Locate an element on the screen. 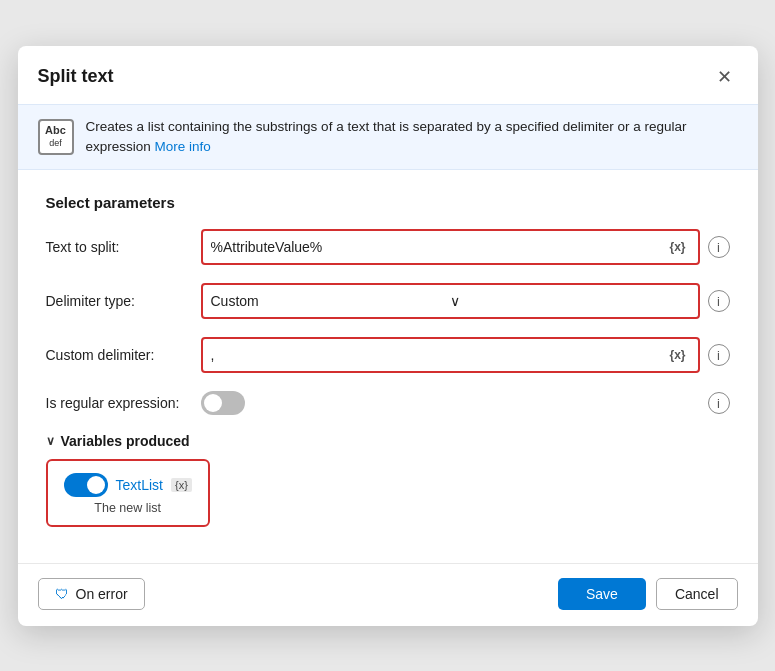 This screenshot has width=775, height=671. variable-description: The new list is located at coordinates (128, 508).